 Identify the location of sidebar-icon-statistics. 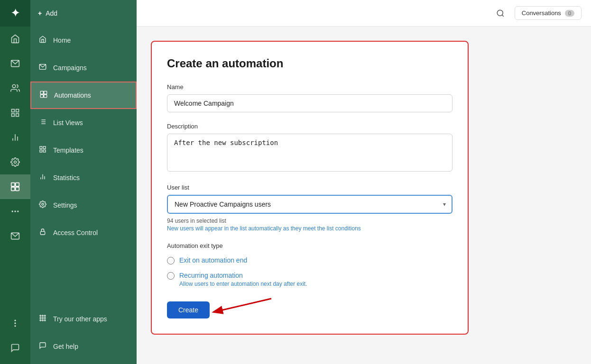
(15, 137).